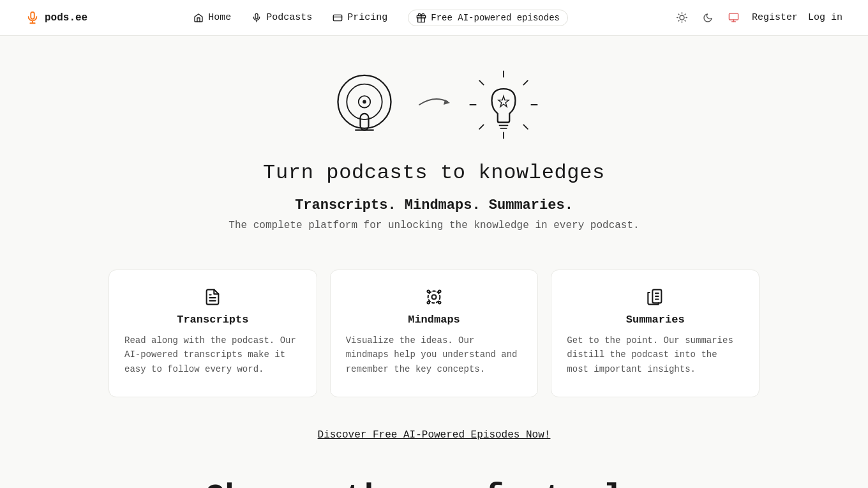 The height and width of the screenshot is (488, 868). Describe the element at coordinates (495, 18) in the screenshot. I see `nav-gift-label: Free AI-powered episodes` at that location.